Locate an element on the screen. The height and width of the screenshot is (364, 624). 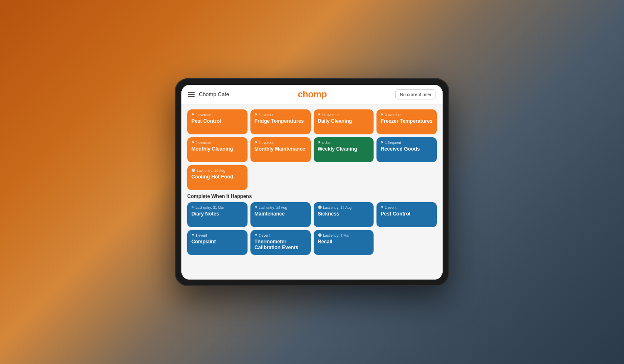
app-header: Chomp Cafe chomp No current user is located at coordinates (312, 95).